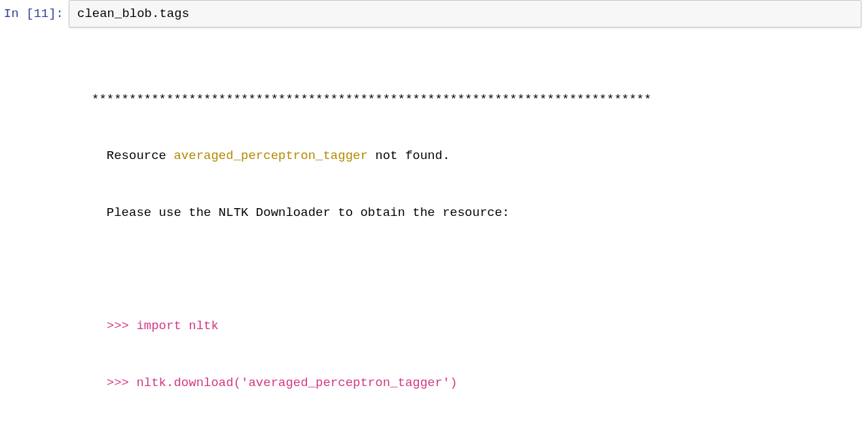 Image resolution: width=868 pixels, height=426 pixels. I want to click on output-please-line: Please use the NLTK Downloader to obtain…, so click(480, 213).